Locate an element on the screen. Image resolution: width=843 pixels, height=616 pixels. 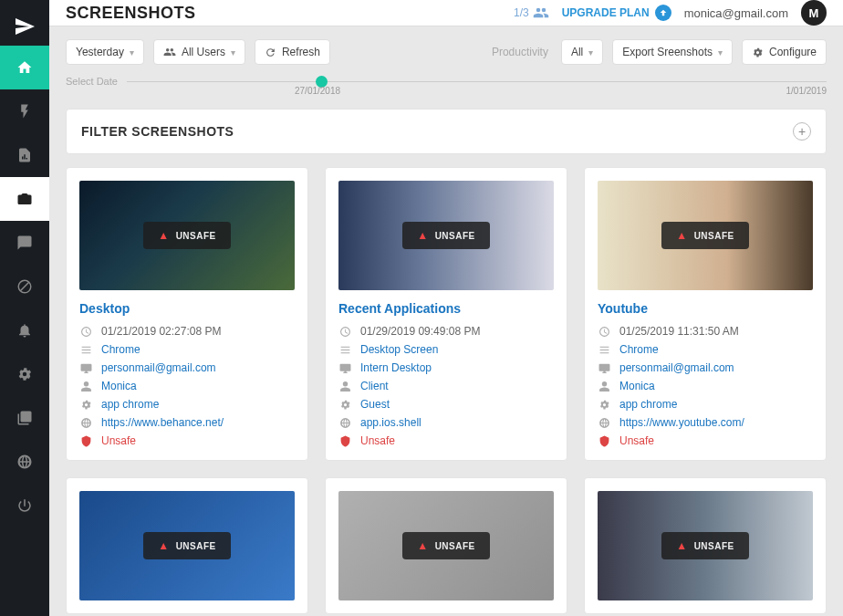
upgrade-plan-link: UPGRADE PLAN is located at coordinates (617, 13).